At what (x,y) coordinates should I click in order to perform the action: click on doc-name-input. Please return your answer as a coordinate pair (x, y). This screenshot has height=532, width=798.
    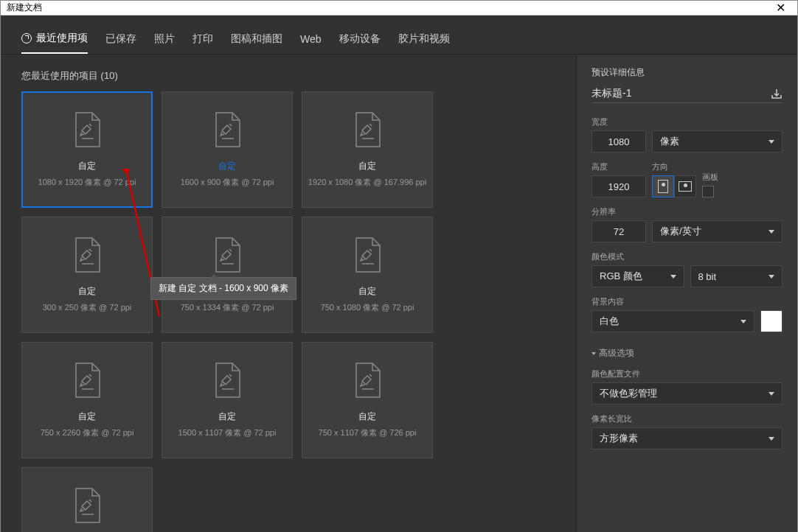
    Looking at the image, I should click on (679, 94).